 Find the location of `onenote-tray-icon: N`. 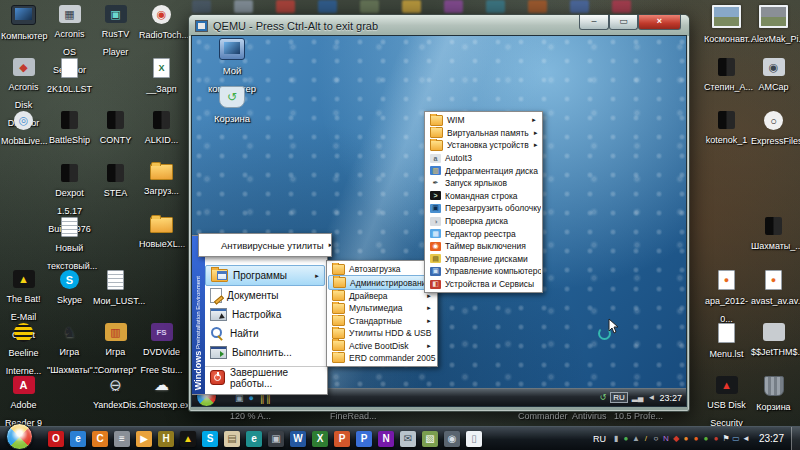

onenote-tray-icon: N is located at coordinates (666, 439).